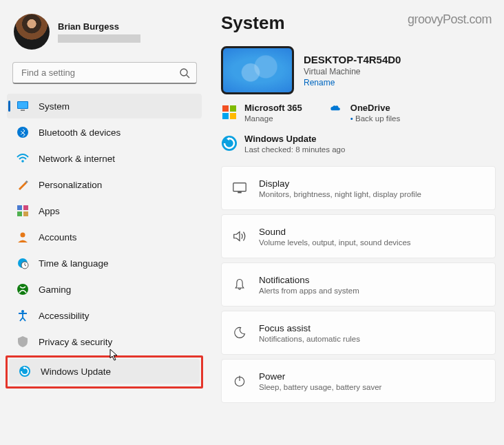  Describe the element at coordinates (105, 315) in the screenshot. I see `sidebar-item-accessibility: Accessibility` at that location.